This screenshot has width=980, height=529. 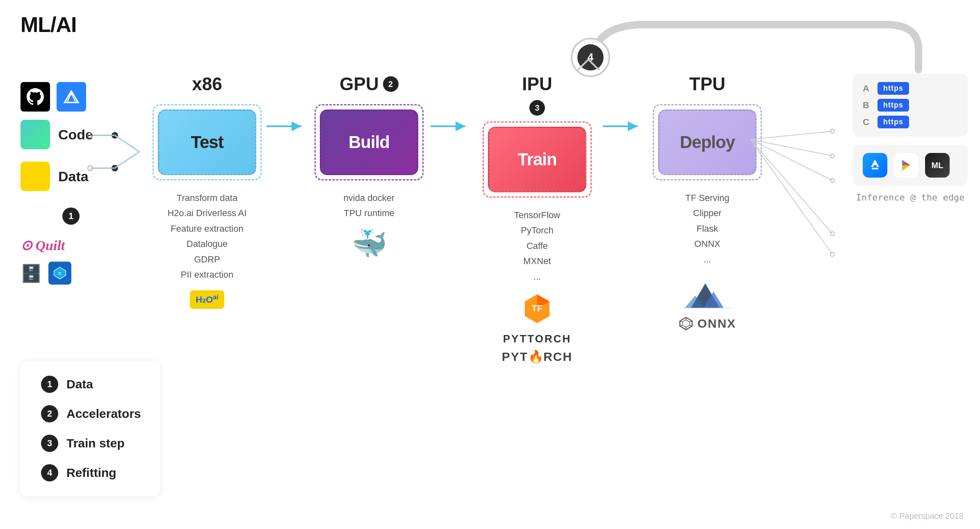 What do you see at coordinates (910, 165) in the screenshot?
I see `apps-box: ML` at bounding box center [910, 165].